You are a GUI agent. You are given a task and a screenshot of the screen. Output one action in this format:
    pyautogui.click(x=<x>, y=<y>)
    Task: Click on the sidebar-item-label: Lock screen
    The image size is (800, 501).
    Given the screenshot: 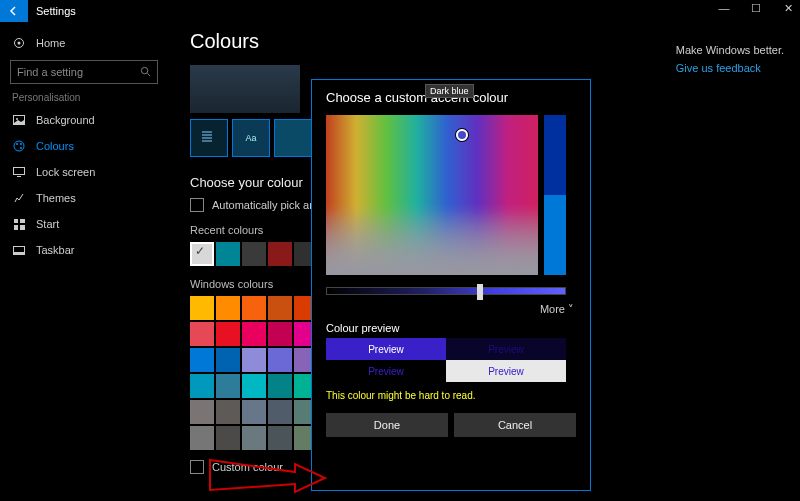 What is the action you would take?
    pyautogui.click(x=66, y=172)
    